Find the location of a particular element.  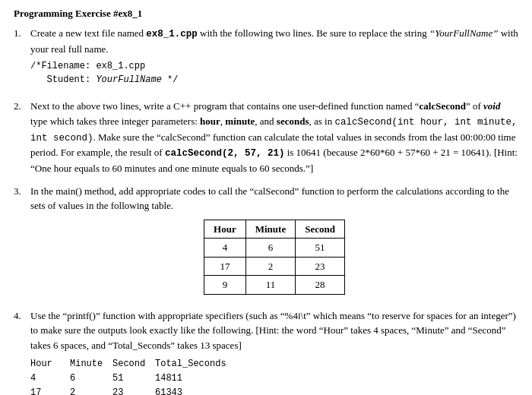

output-header-row: Hour Minute Second Total_Seconds is located at coordinates (274, 365).